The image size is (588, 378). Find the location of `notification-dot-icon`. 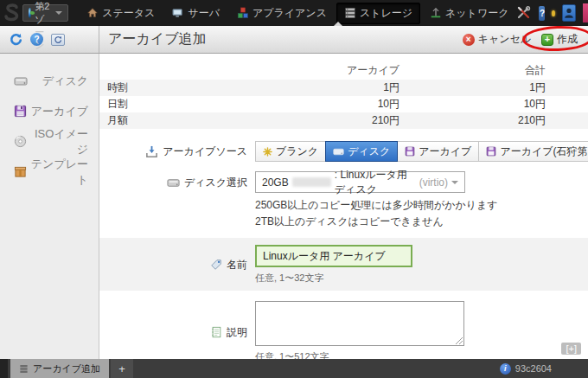

notification-dot-icon is located at coordinates (553, 14).